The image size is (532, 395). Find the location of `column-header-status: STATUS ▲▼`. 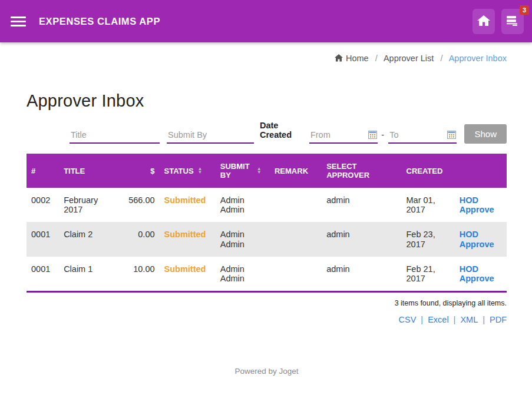

column-header-status: STATUS ▲▼ is located at coordinates (187, 171).